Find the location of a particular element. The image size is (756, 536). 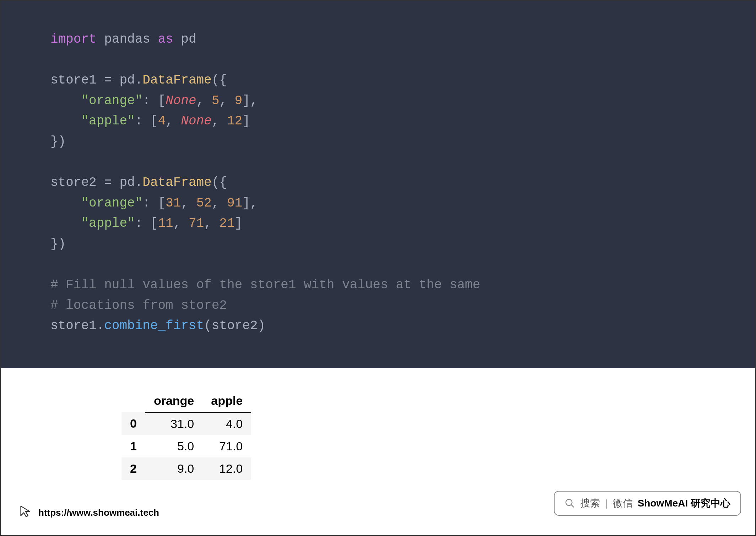

footer-link: https://www.showmeai.tech is located at coordinates (89, 513).